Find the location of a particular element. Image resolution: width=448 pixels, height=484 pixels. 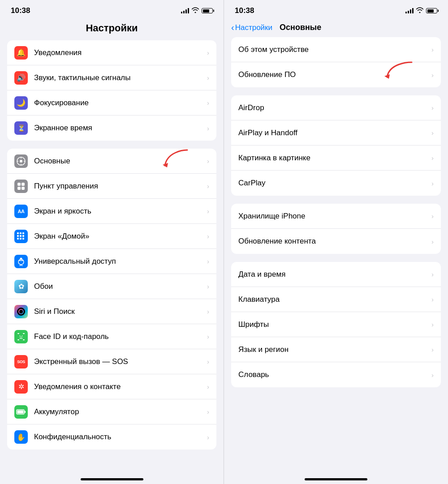

faceid-icon is located at coordinates (21, 337).